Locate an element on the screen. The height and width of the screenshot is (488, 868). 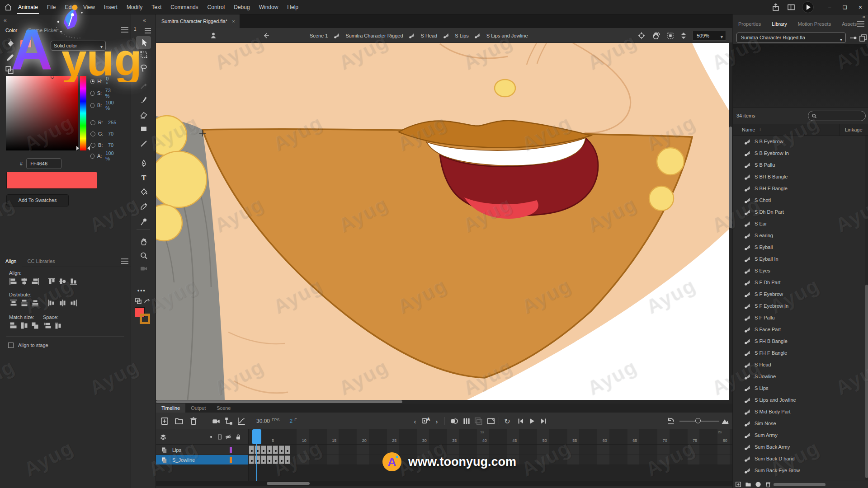
library-item-sim-nose: Sim Nose is located at coordinates (799, 423).